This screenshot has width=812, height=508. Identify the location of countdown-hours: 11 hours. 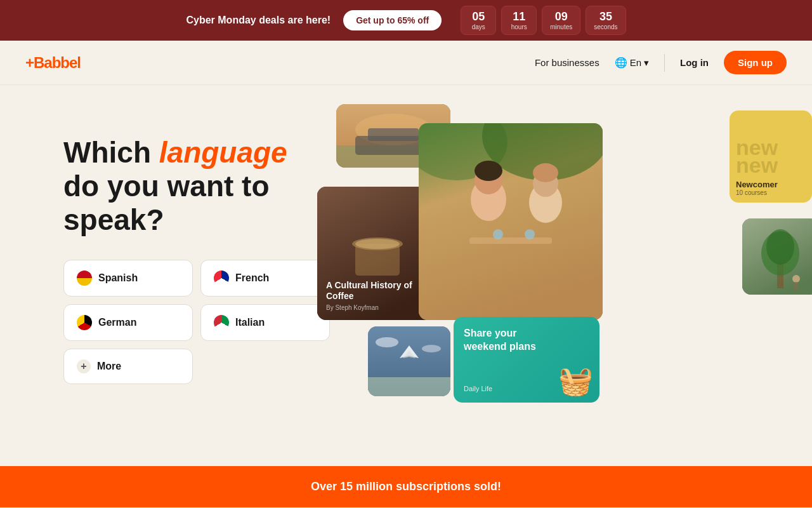
(519, 20).